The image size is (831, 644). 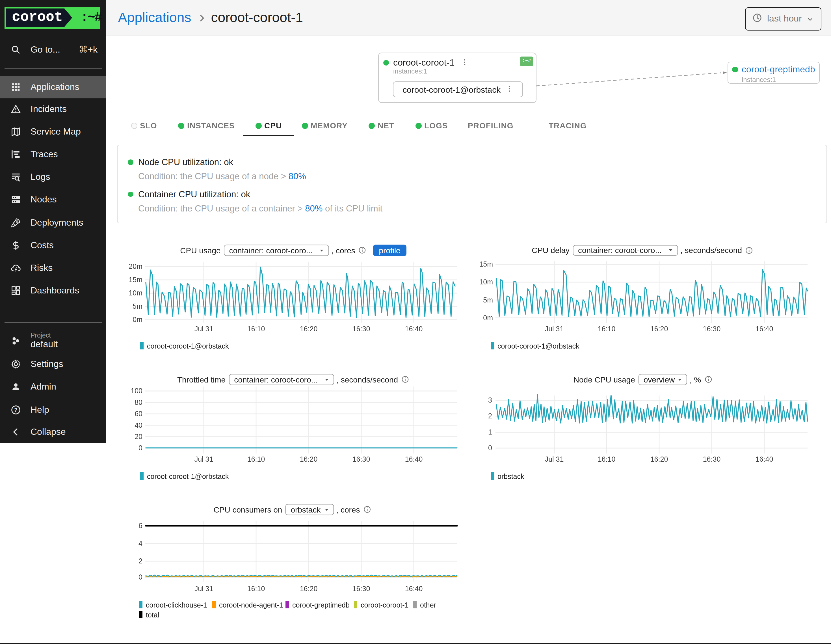 What do you see at coordinates (385, 605) in the screenshot?
I see `svg-text: coroot-coroot-1` at bounding box center [385, 605].